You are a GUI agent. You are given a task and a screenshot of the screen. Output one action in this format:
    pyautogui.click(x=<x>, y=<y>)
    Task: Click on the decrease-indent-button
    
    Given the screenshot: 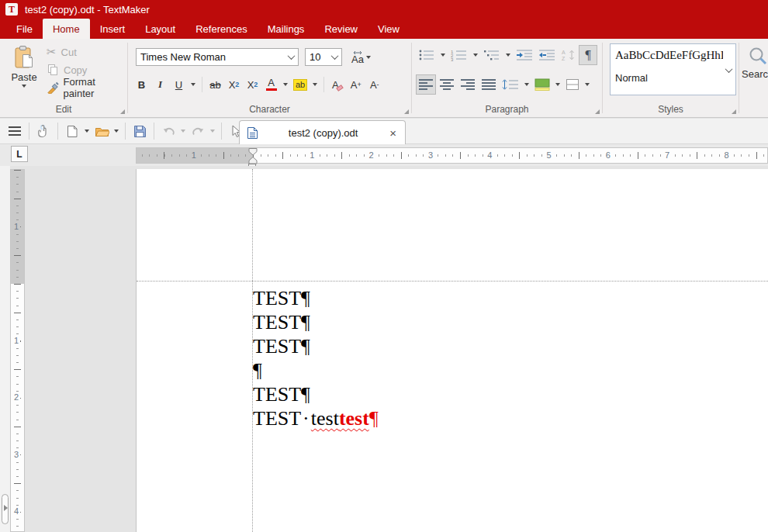 What is the action you would take?
    pyautogui.click(x=547, y=55)
    